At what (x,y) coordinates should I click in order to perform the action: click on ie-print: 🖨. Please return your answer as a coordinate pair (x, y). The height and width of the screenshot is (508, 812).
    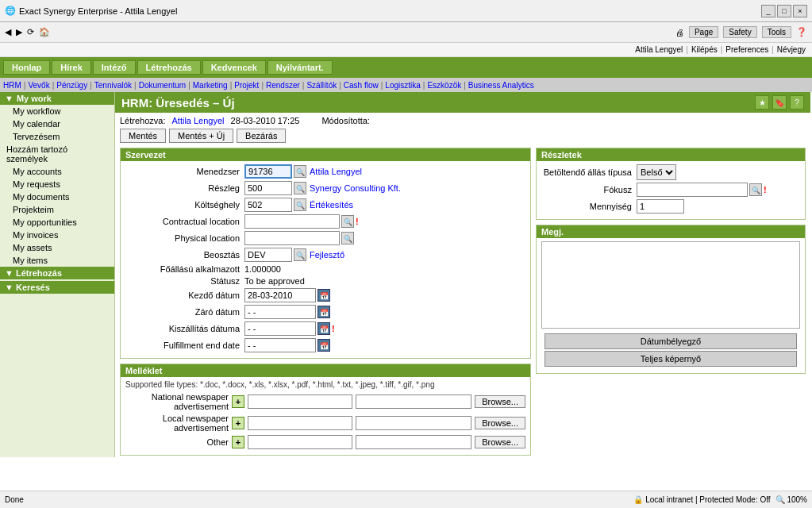
    Looking at the image, I should click on (679, 33).